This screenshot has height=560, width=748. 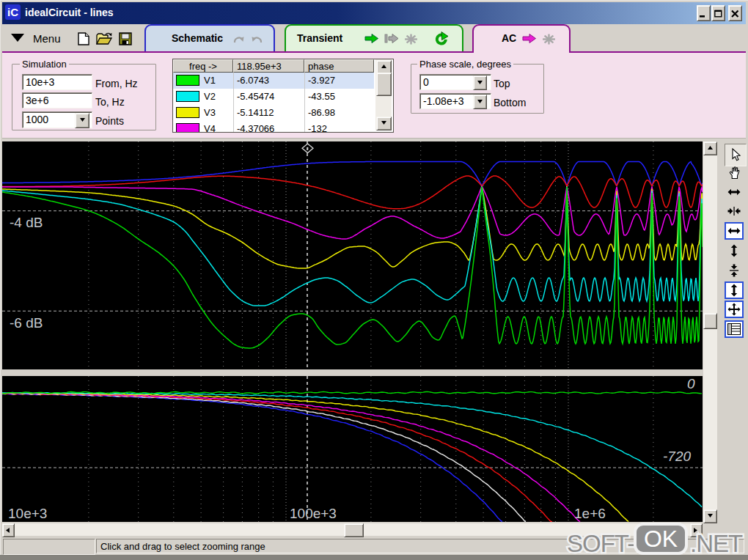 I want to click on svg-text: 100e+3, so click(x=313, y=513).